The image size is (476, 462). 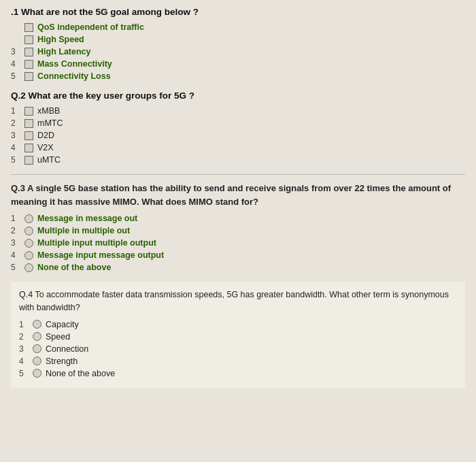 I want to click on q3-option-1-label: Message in message out, so click(x=87, y=218).